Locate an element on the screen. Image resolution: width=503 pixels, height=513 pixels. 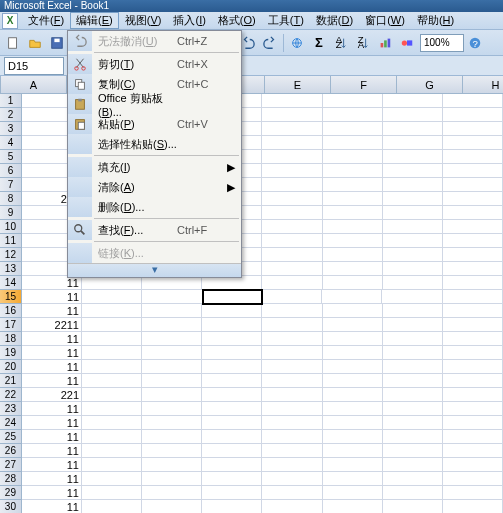
cell-C21 is located at coordinates (172, 381).